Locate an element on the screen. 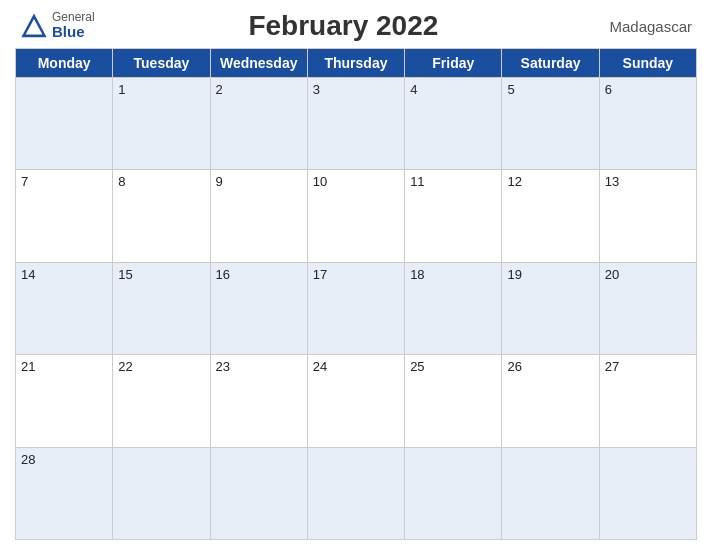  day-number: 24 is located at coordinates (320, 366).